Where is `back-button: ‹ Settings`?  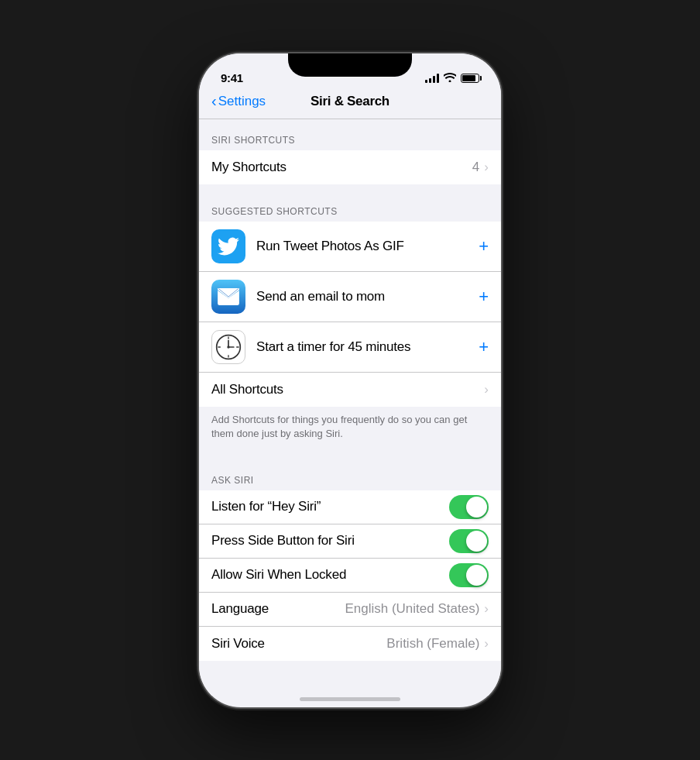
back-button: ‹ Settings is located at coordinates (238, 101).